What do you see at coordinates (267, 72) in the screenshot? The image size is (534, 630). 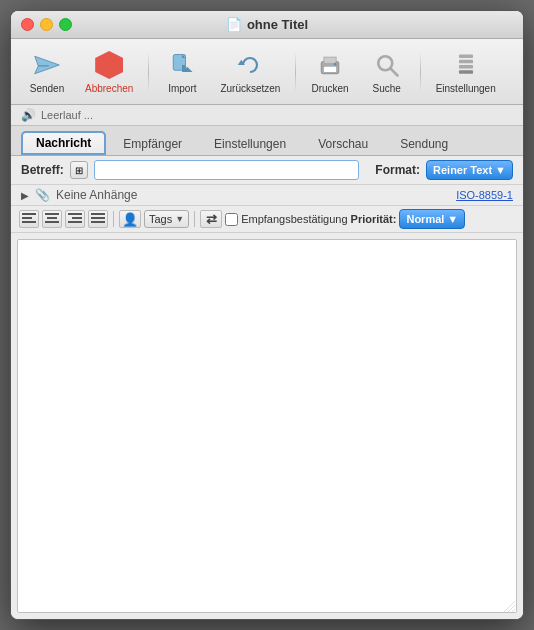 I see `toolbar: Senden Abbrechen Import` at bounding box center [267, 72].